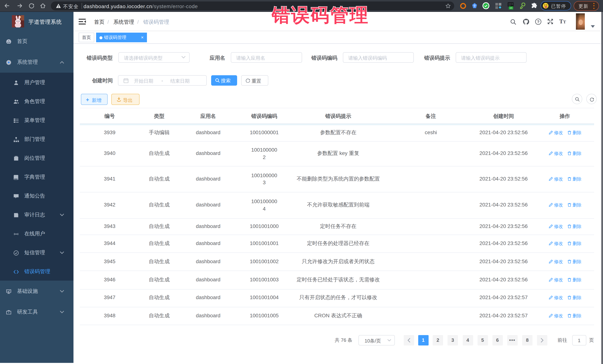 This screenshot has height=364, width=603. Describe the element at coordinates (320, 15) in the screenshot. I see `svg-text: 错误码管理` at that location.